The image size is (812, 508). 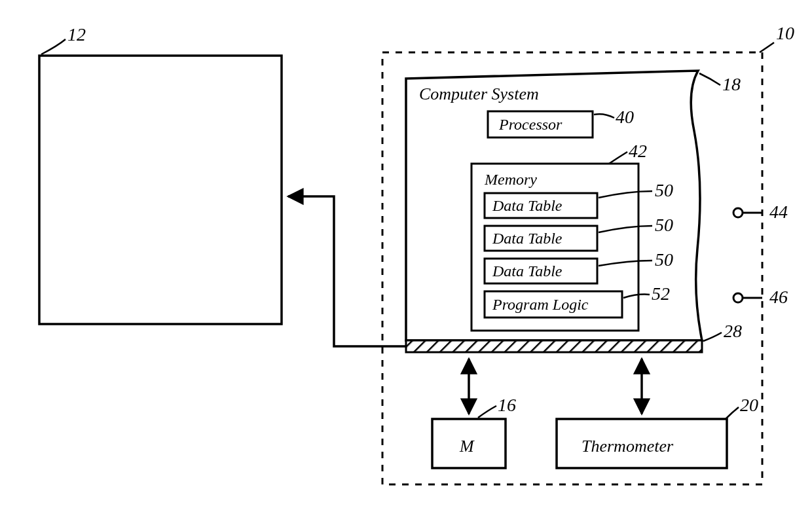 I want to click on data-table-2-label: Data Table, so click(x=527, y=238).